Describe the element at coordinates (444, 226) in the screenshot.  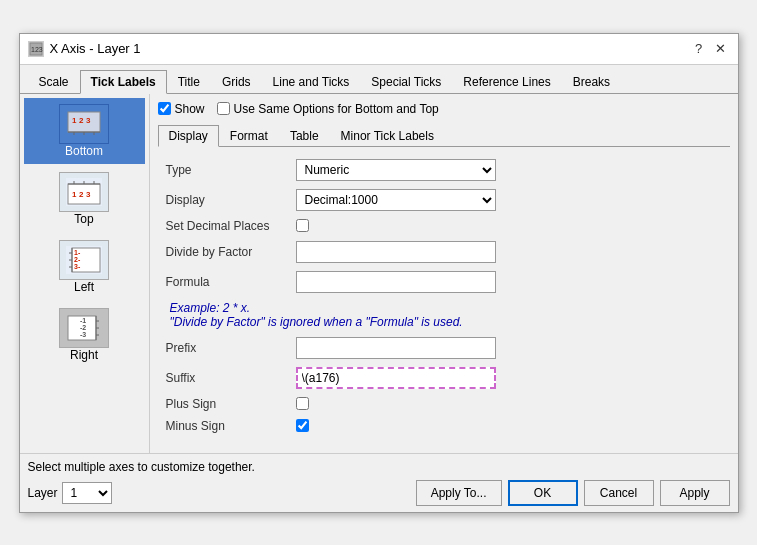
I see `set-decimal-row: Set Decimal Places` at that location.